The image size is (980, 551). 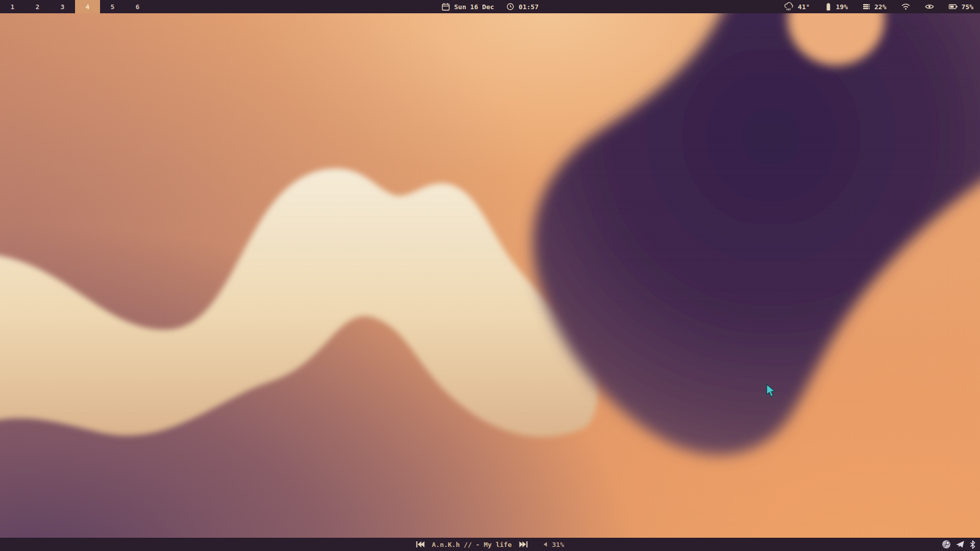 I want to click on memory-module: 22%, so click(x=874, y=7).